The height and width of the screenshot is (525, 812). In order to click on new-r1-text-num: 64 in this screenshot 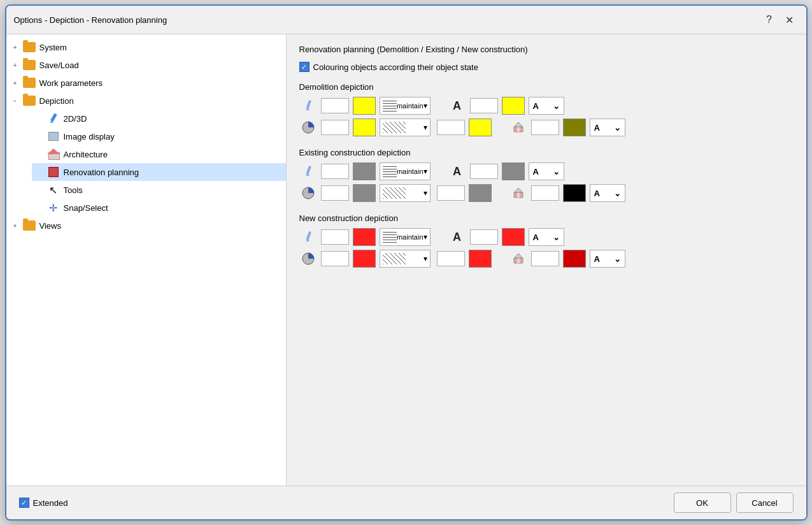, I will do `click(484, 237)`.